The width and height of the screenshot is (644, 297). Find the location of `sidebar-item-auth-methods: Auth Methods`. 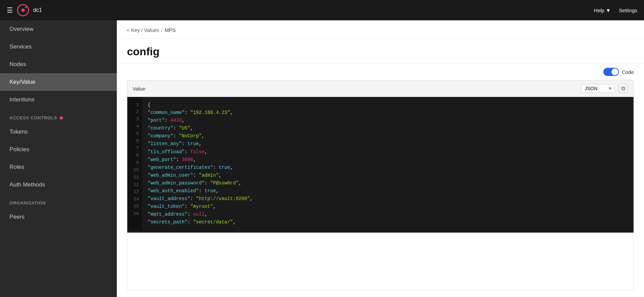

sidebar-item-auth-methods: Auth Methods is located at coordinates (58, 185).